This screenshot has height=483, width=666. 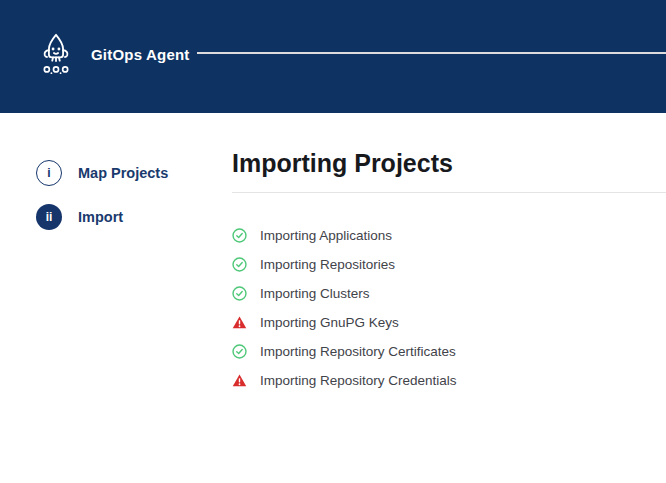 What do you see at coordinates (131, 217) in the screenshot?
I see `step-import: ii Import` at bounding box center [131, 217].